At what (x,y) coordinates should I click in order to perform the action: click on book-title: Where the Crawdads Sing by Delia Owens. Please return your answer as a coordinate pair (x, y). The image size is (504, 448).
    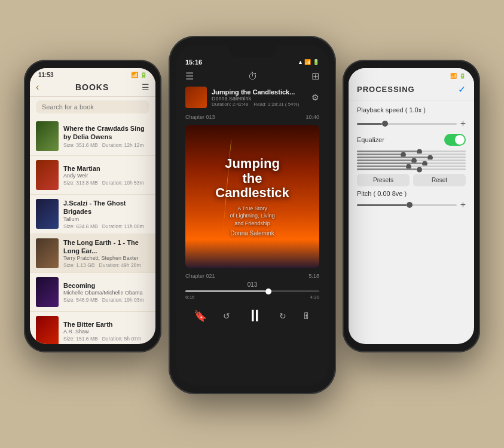
    Looking at the image, I should click on (106, 133).